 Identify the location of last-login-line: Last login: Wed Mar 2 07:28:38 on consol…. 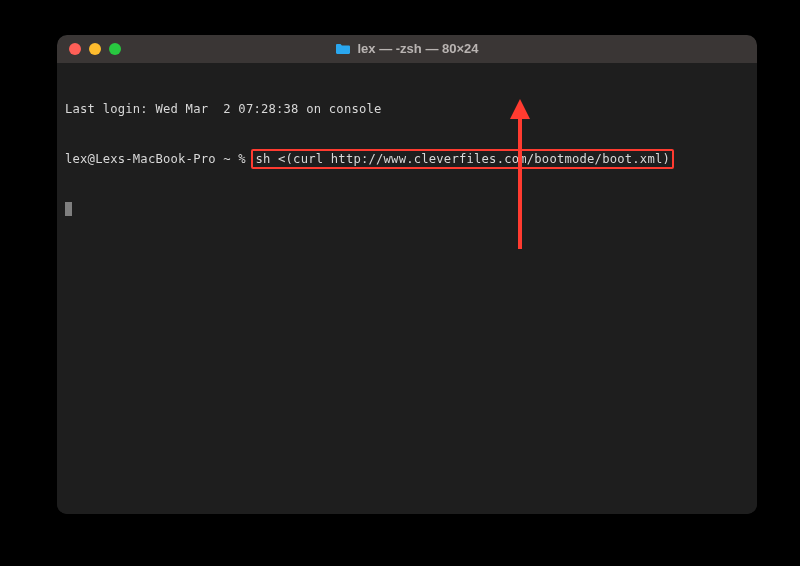
(407, 109).